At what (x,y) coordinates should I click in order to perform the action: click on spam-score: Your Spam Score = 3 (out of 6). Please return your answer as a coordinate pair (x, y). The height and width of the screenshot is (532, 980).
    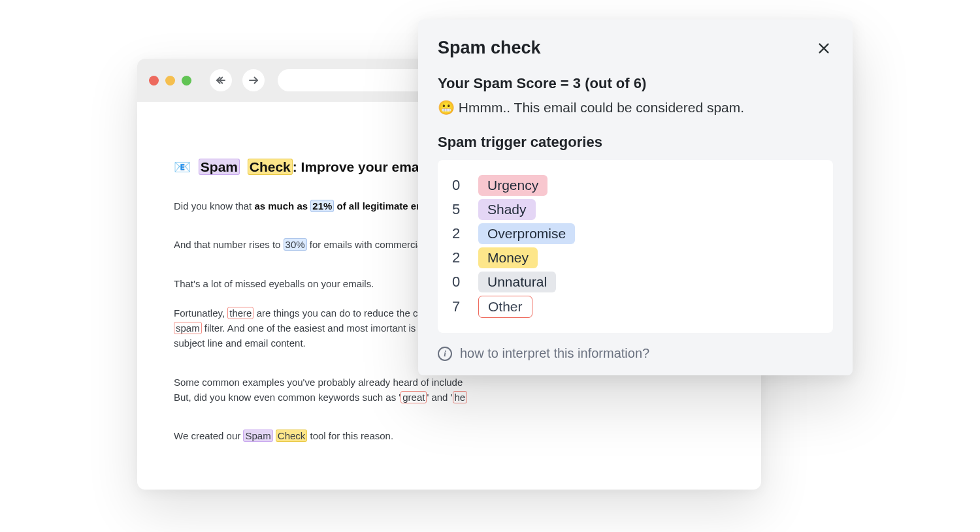
    Looking at the image, I should click on (635, 84).